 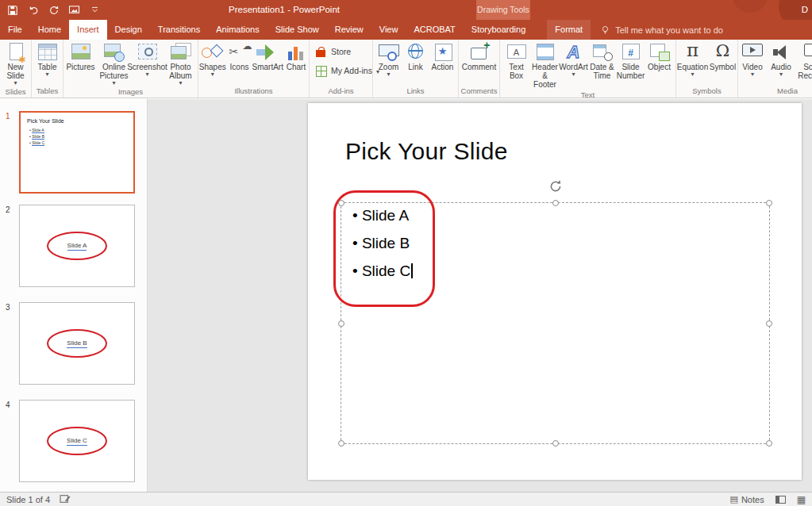 What do you see at coordinates (296, 56) in the screenshot?
I see `chart-button: Chart` at bounding box center [296, 56].